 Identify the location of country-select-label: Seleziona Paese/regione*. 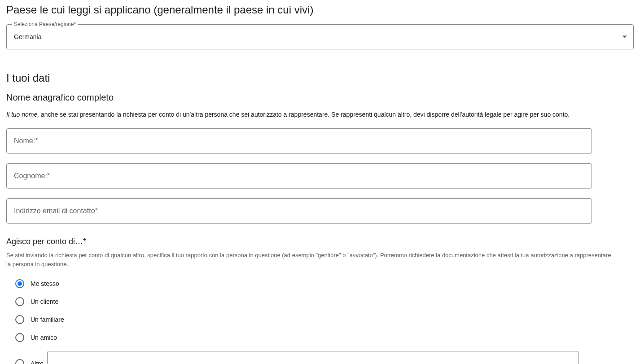
(45, 24).